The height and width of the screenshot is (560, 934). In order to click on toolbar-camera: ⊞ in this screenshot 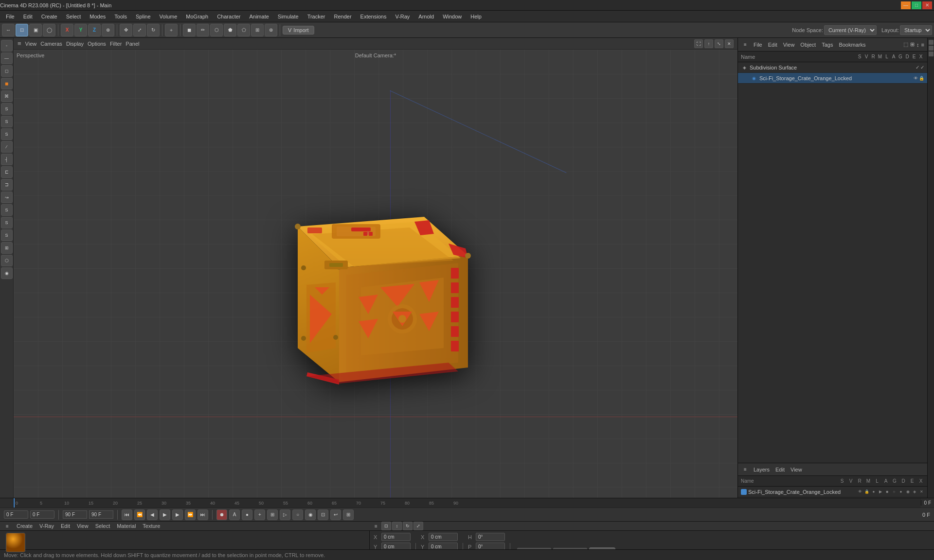, I will do `click(257, 30)`.